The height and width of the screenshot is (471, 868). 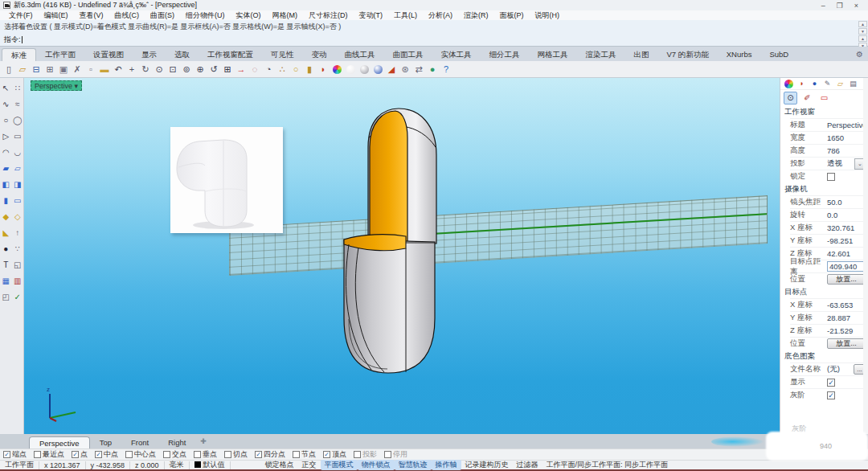 What do you see at coordinates (854, 84) in the screenshot?
I see `screen-icon: ▤` at bounding box center [854, 84].